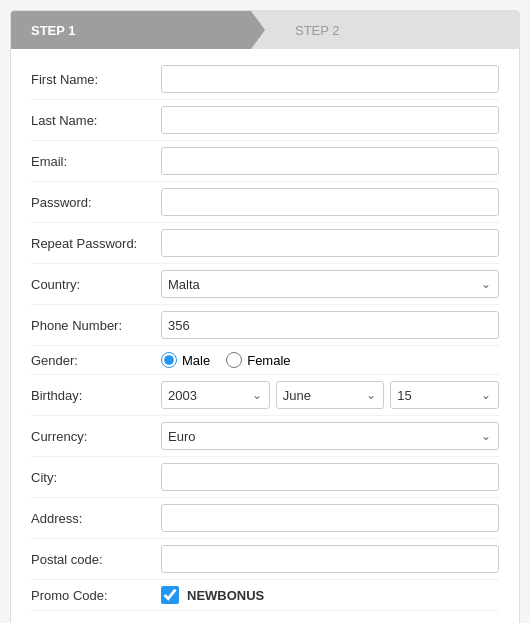 Image resolution: width=530 pixels, height=623 pixels. Describe the element at coordinates (330, 559) in the screenshot. I see `postal-code-input` at that location.